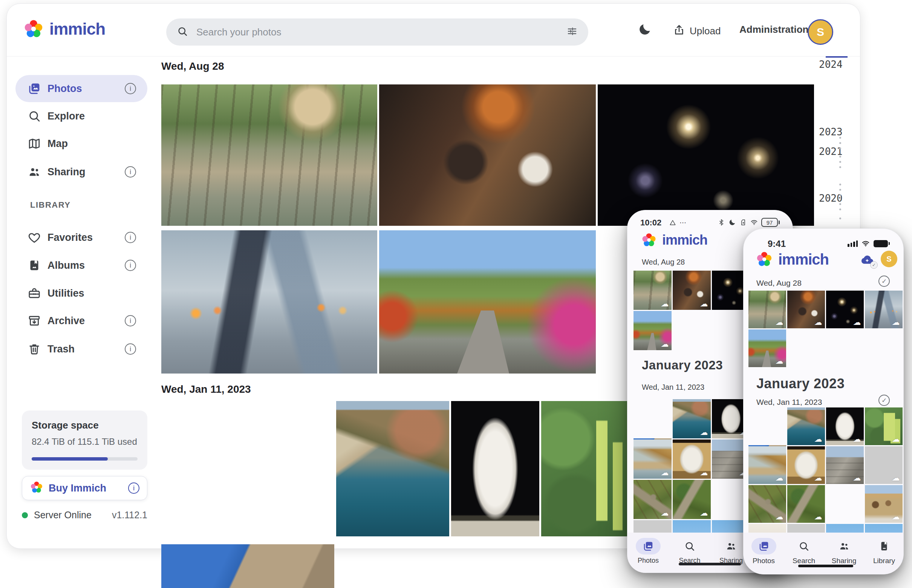 The width and height of the screenshot is (912, 588). Describe the element at coordinates (81, 172) in the screenshot. I see `sidebar-item-sharing: Sharing i` at that location.